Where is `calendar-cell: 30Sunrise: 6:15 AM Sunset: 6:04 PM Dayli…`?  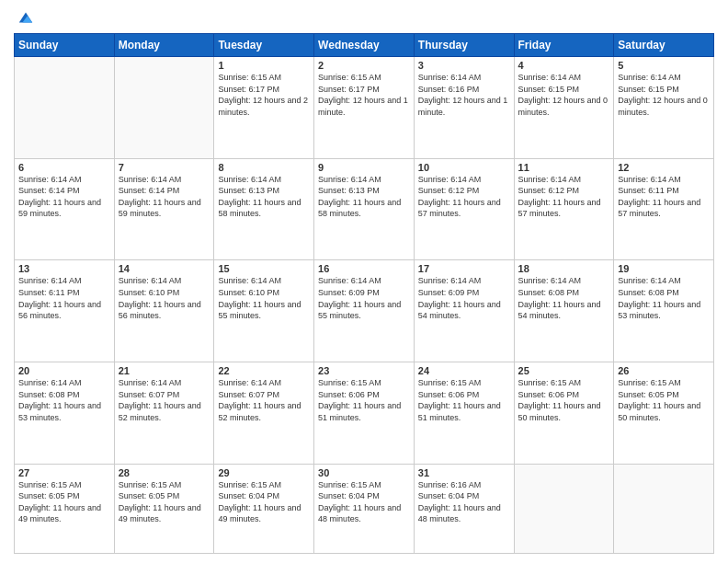 calendar-cell: 30Sunrise: 6:15 AM Sunset: 6:04 PM Dayli… is located at coordinates (364, 508).